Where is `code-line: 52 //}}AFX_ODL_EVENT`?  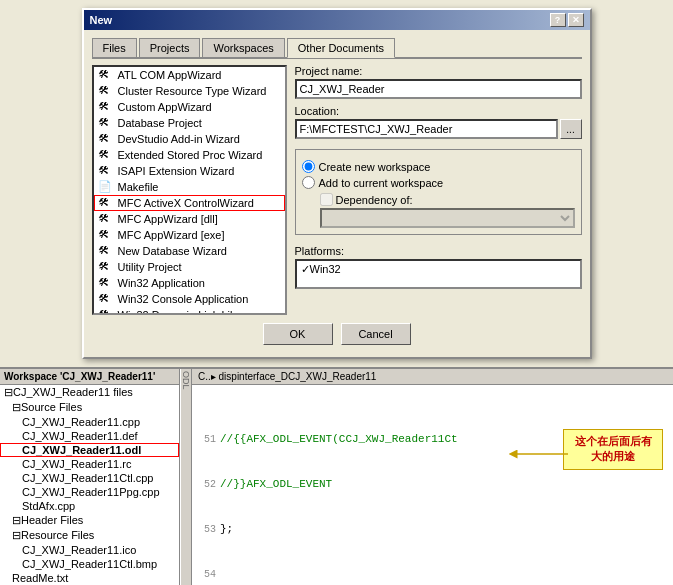
code-line: 52 //}}AFX_ODL_EVENT is located at coordinates (432, 484).